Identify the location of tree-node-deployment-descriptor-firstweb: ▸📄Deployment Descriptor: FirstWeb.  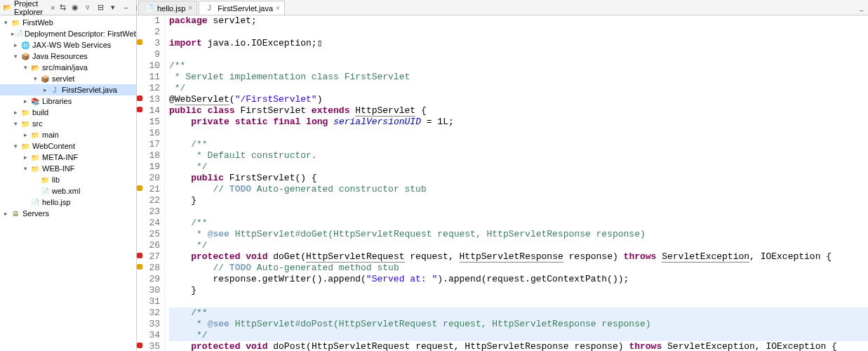
(68, 34).